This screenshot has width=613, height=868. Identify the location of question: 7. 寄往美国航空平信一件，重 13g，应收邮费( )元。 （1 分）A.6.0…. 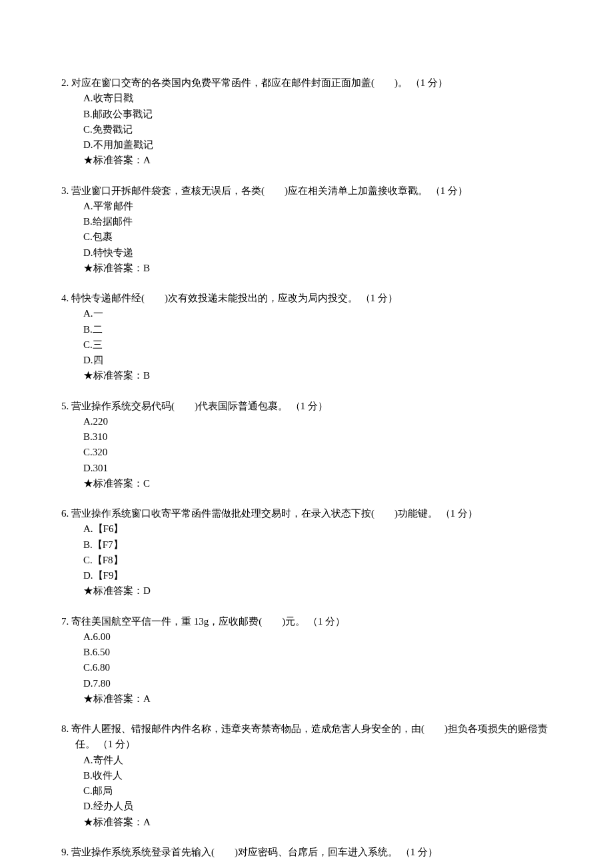
(306, 661).